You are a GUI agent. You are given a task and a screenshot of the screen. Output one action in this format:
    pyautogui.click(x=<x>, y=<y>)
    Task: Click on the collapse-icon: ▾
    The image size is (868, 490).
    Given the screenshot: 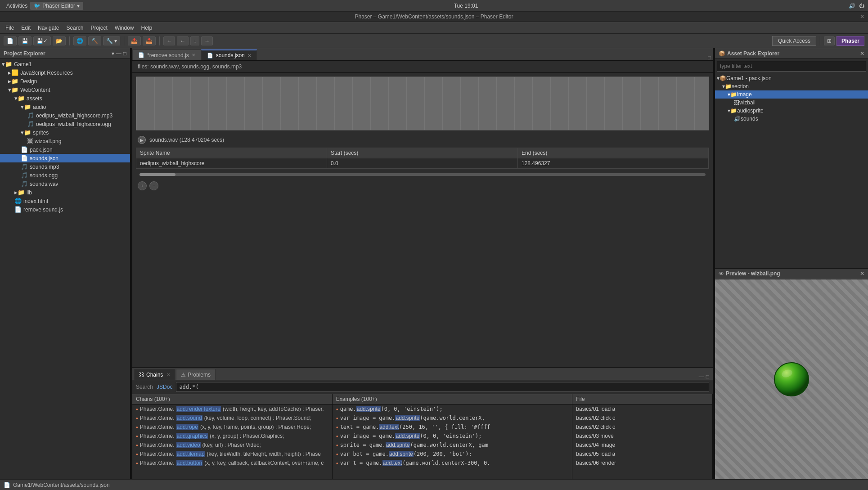 What is the action you would take?
    pyautogui.click(x=113, y=54)
    